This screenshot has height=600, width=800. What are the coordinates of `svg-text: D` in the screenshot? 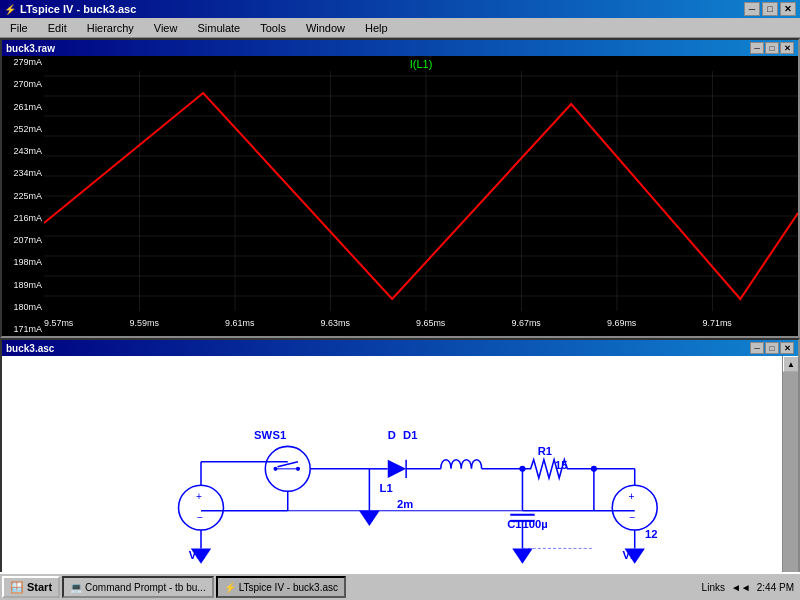 It's located at (392, 435).